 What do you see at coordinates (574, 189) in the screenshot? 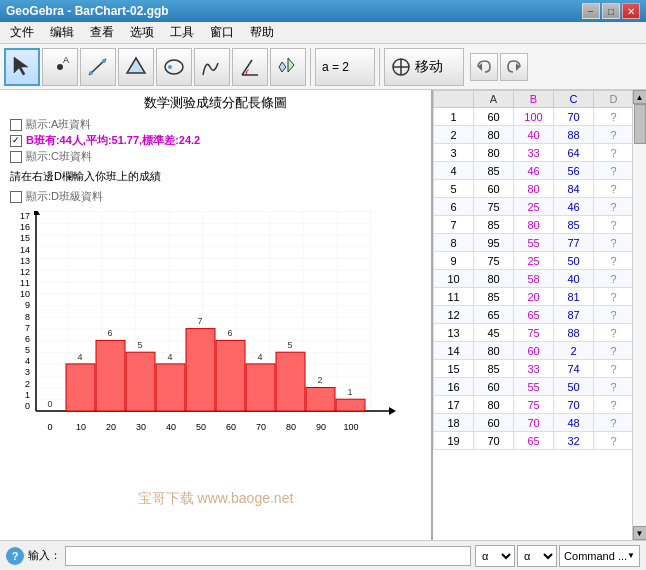
I see `cell-c-5: 84` at bounding box center [574, 189].